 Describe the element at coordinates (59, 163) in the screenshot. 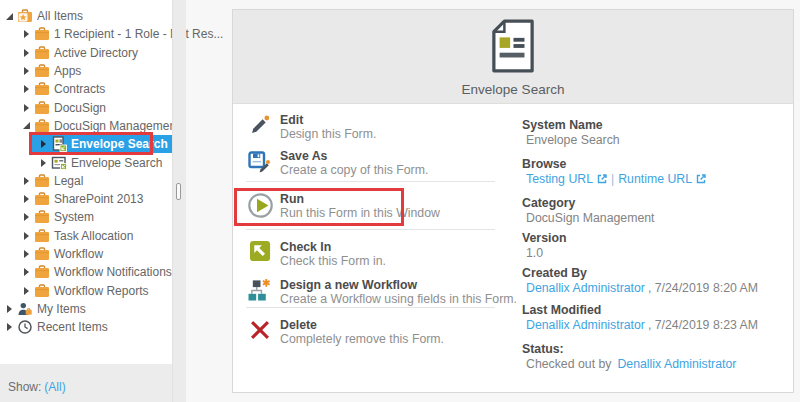

I see `view-icon` at that location.